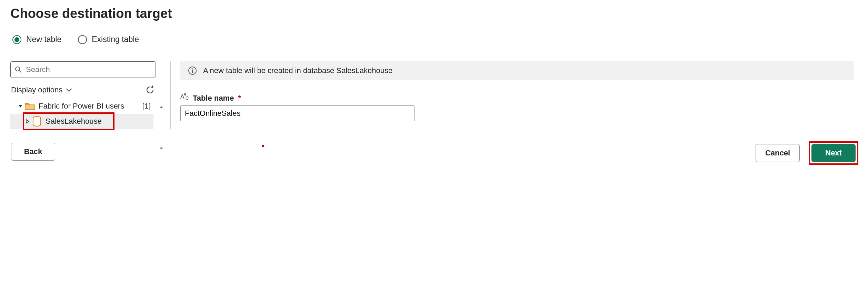 The image size is (868, 284). Describe the element at coordinates (18, 70) in the screenshot. I see `search-icon` at that location.